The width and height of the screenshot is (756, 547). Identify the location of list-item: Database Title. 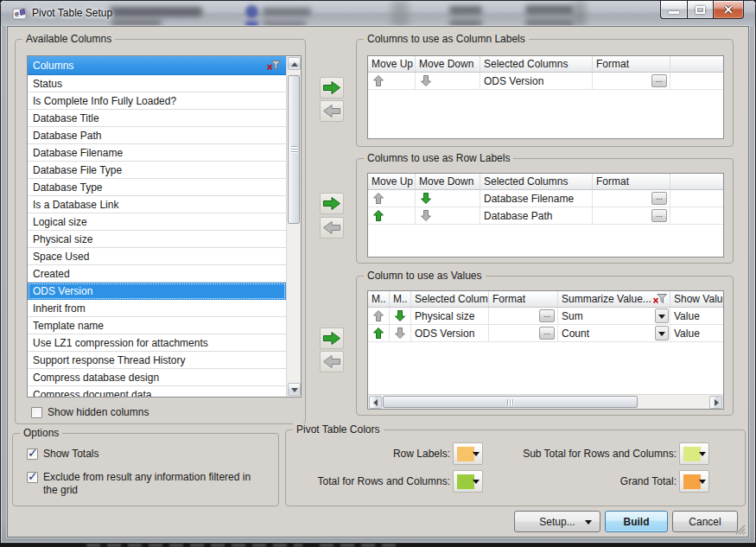
(157, 118).